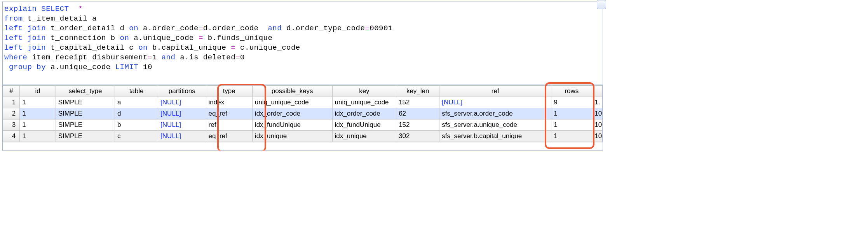  What do you see at coordinates (292, 102) in the screenshot?
I see `cell-possible-keys: uniq_unique_code` at bounding box center [292, 102].